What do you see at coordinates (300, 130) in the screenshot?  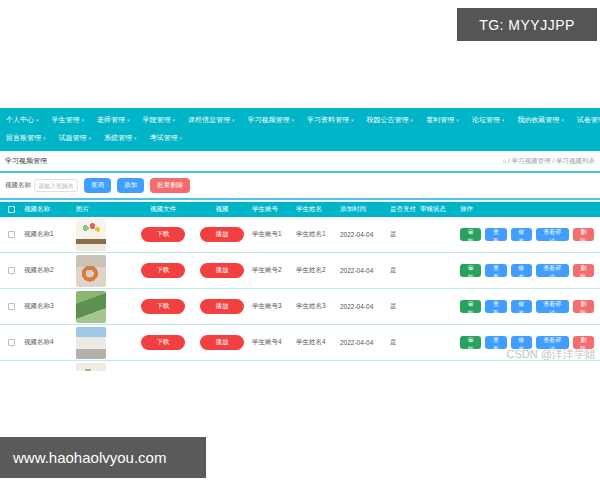 I see `top-navbar: 个人中心▾学生管理▾老师管理▾学院管理▾课程信息管理▾学习视频管理▾学习资料管理…` at bounding box center [300, 130].